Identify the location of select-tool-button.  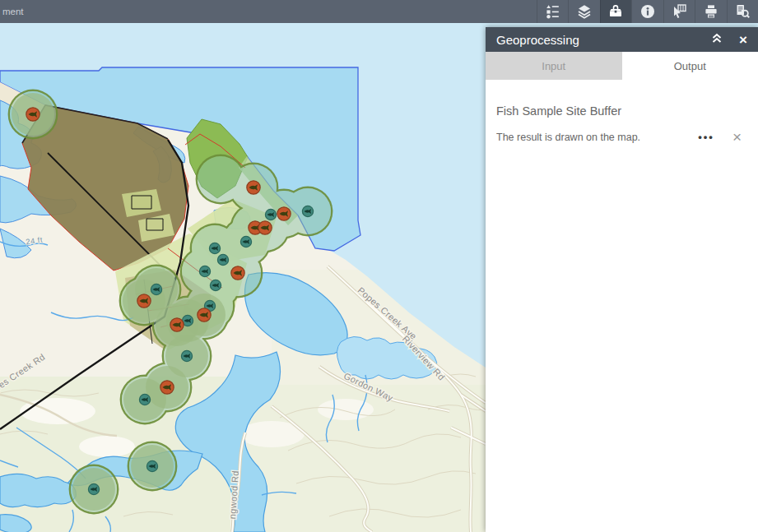
(680, 12).